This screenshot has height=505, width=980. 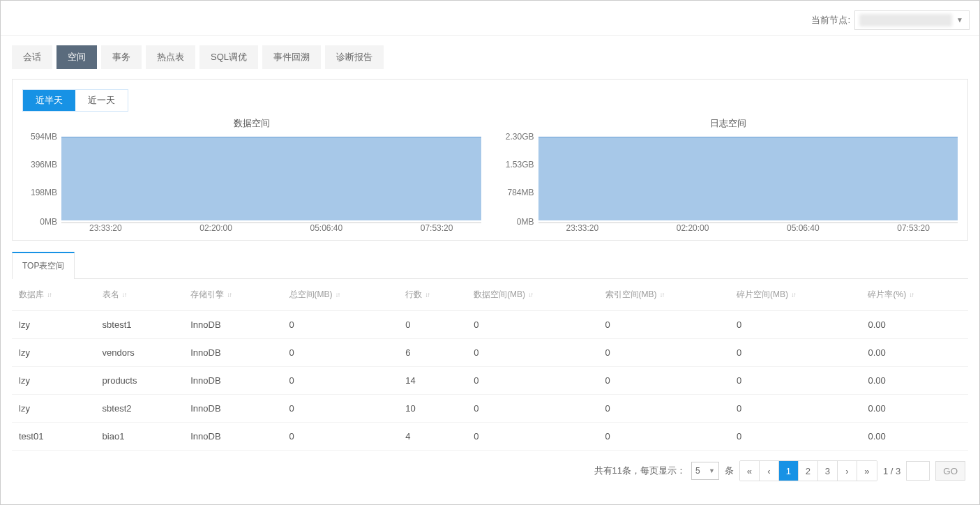 I want to click on chevron-down-icon: ▼, so click(x=711, y=471).